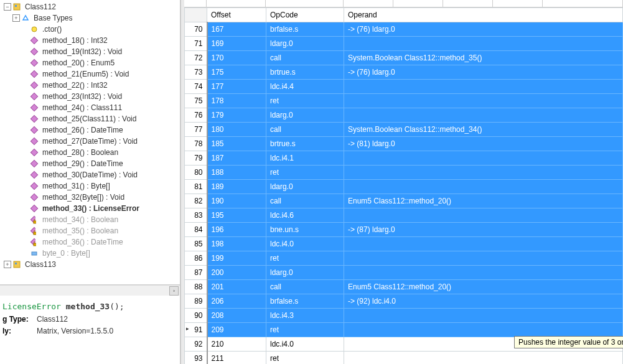 The image size is (623, 364). What do you see at coordinates (88, 306) in the screenshot?
I see `sig-method-name: method_33` at bounding box center [88, 306].